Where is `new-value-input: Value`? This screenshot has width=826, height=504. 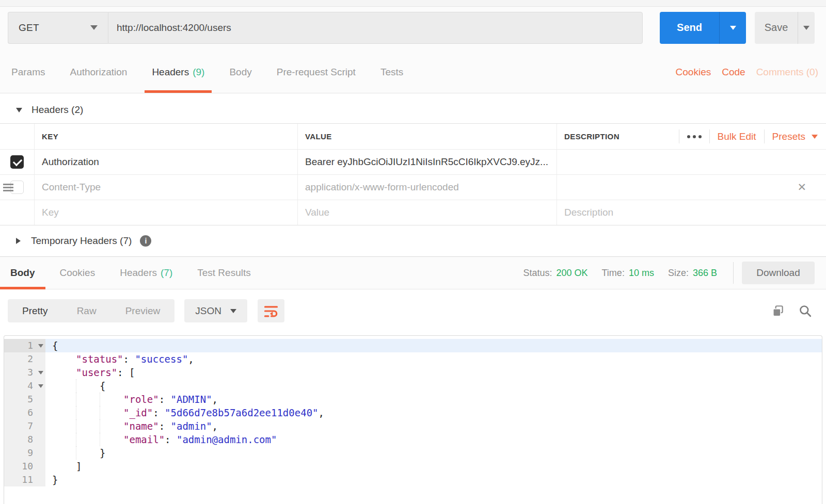
new-value-input: Value is located at coordinates (427, 213).